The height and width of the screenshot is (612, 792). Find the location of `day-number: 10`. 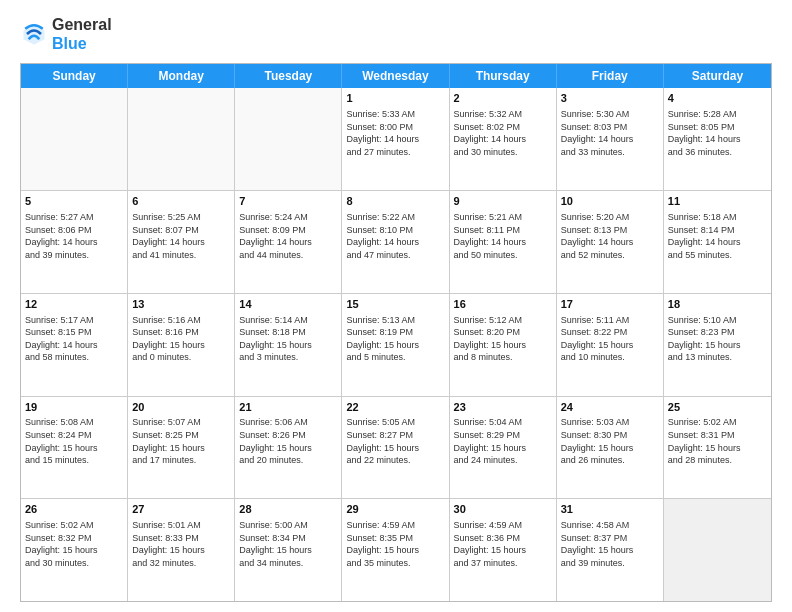

day-number: 10 is located at coordinates (610, 202).